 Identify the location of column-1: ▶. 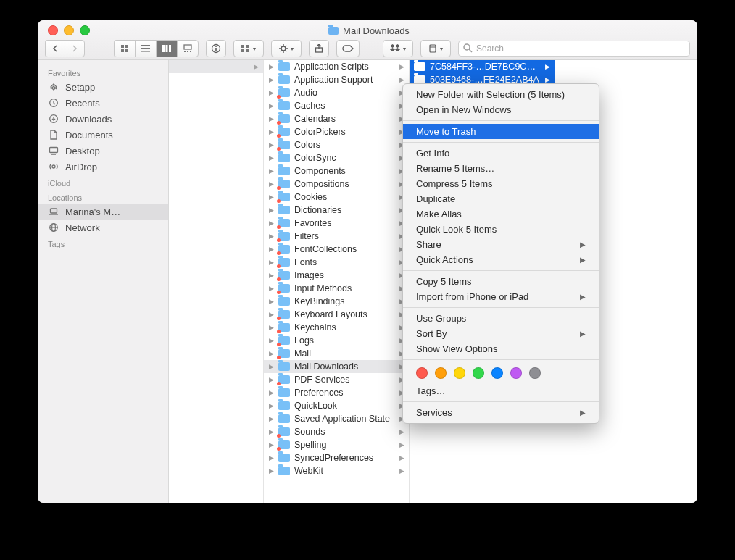
(216, 281).